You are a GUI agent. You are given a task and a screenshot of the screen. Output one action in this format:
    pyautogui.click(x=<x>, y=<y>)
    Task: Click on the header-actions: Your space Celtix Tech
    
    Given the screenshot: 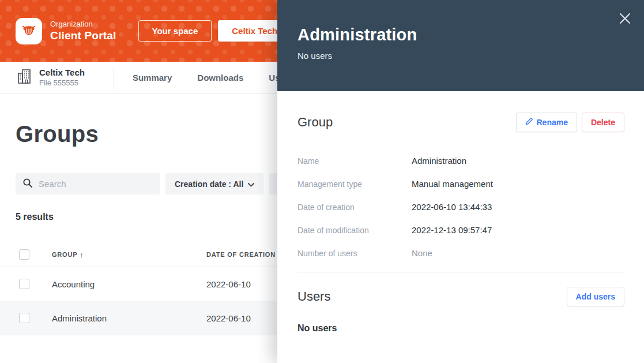 What is the action you would take?
    pyautogui.click(x=215, y=31)
    